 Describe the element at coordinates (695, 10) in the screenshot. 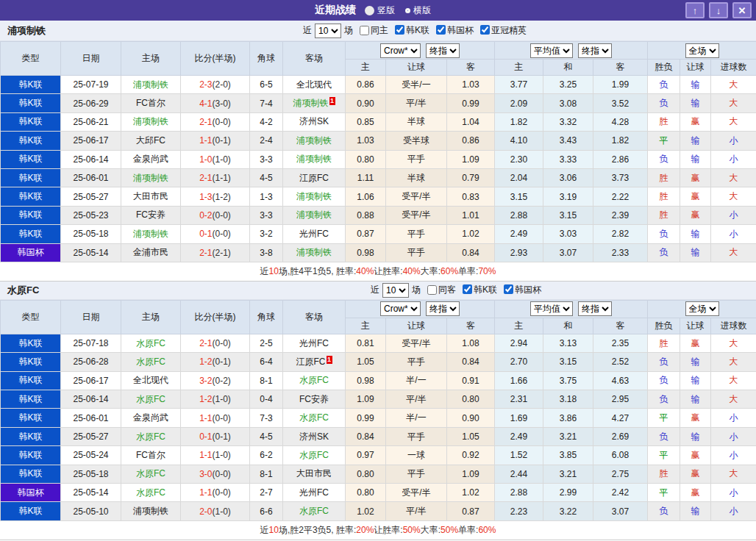

I see `move-up-button: ↑` at that location.